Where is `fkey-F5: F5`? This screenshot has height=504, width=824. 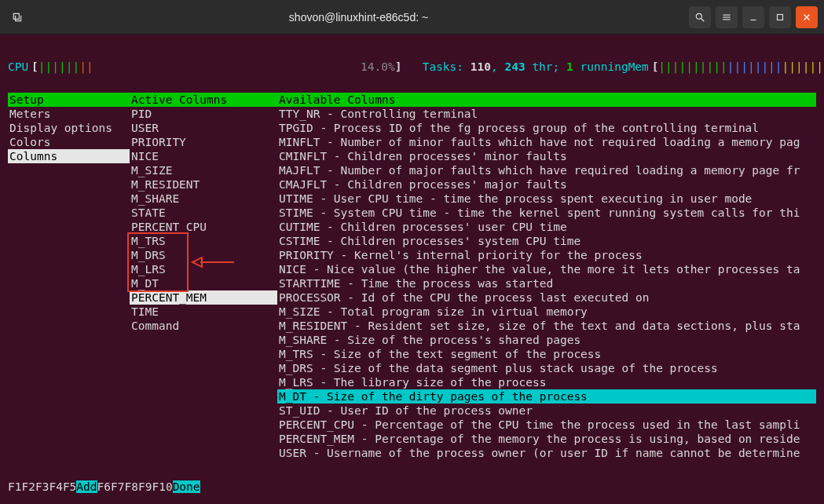
fkey-F5: F5 is located at coordinates (69, 487).